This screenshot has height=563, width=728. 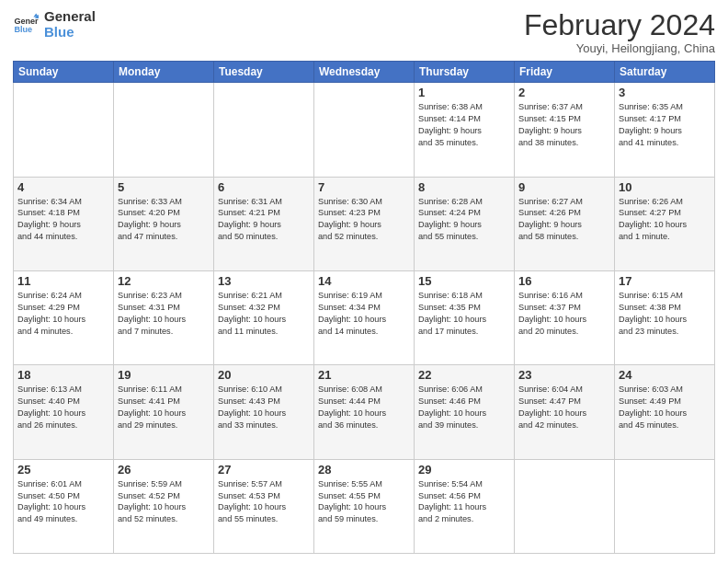 I want to click on day-number: 29, so click(x=464, y=469).